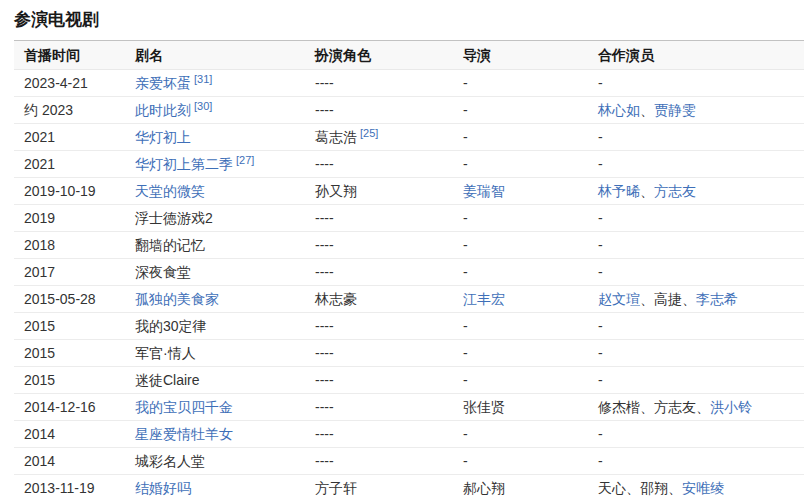  Describe the element at coordinates (215, 138) in the screenshot. I see `cell-drama-title: 华灯初上` at that location.